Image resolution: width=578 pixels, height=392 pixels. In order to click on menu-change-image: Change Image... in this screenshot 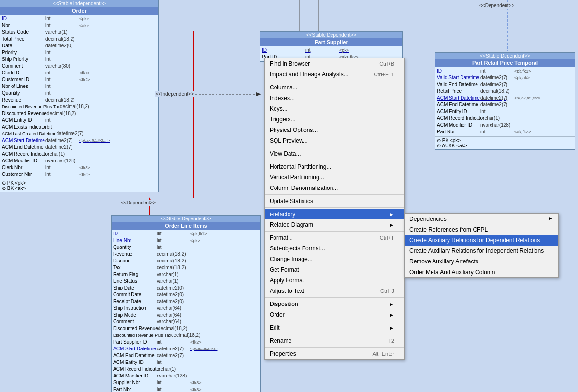, I will do `click(334, 259)`.